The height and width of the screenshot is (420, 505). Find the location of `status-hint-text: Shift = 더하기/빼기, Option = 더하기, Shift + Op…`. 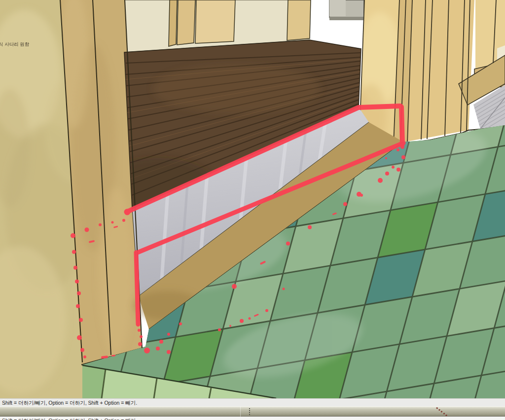

status-hint-text: Shift = 더하기/빼기, Option = 더하기, Shift + Op… is located at coordinates (70, 403).